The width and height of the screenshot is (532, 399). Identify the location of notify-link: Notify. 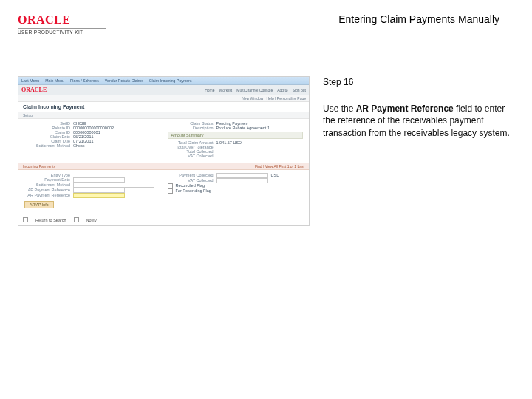
(92, 220).